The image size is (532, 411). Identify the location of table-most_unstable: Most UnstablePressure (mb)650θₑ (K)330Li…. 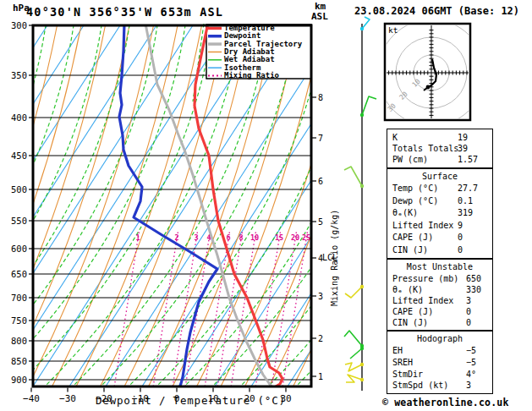
(440, 294).